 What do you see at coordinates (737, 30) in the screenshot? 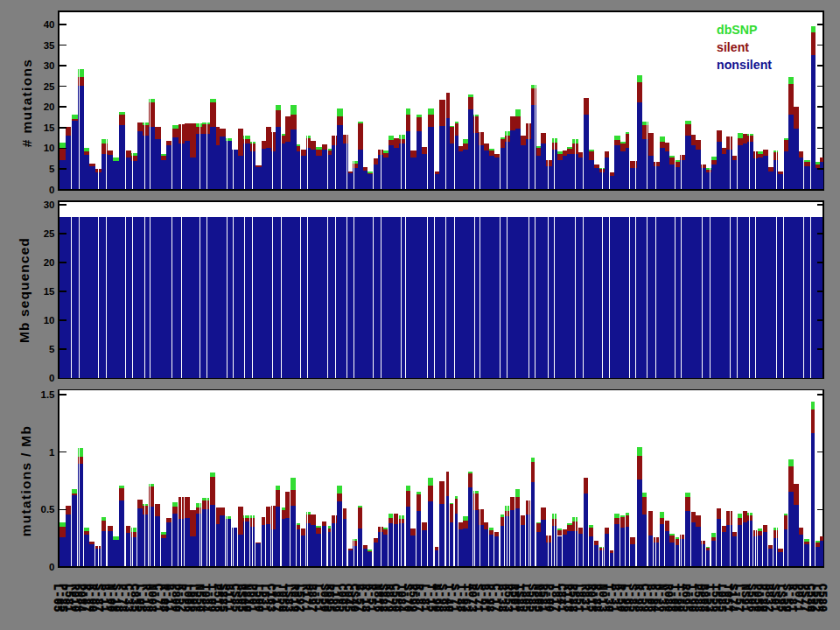
I see `svg-text: dbSNP` at bounding box center [737, 30].